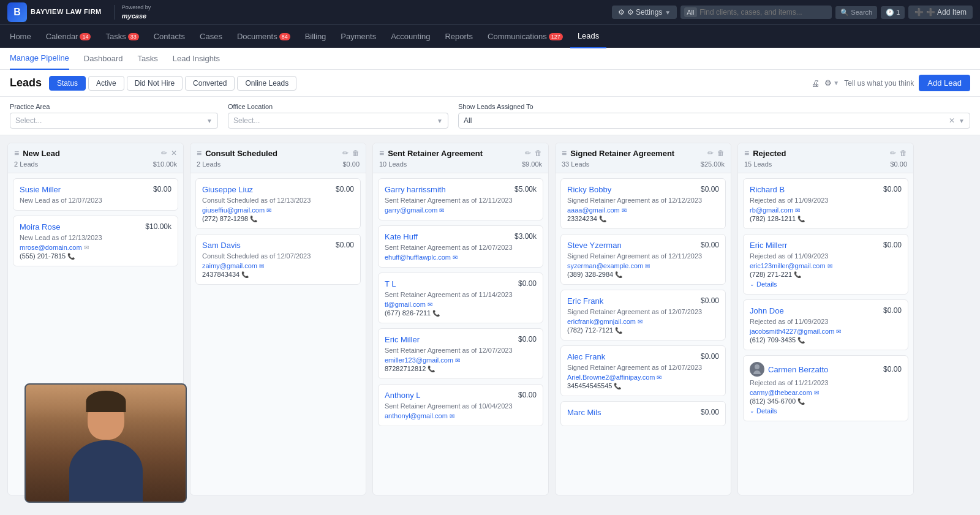 The image size is (980, 515). What do you see at coordinates (586, 356) in the screenshot?
I see `lead-name-alec: Alec Frank` at bounding box center [586, 356].